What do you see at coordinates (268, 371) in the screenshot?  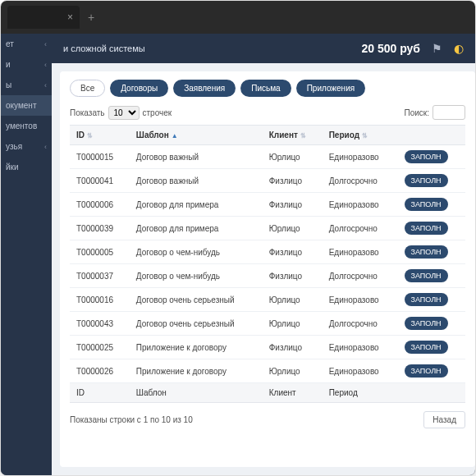 I see `table-row: T0000026Приложение к договоруЮрлицоЕдино…` at bounding box center [268, 371].